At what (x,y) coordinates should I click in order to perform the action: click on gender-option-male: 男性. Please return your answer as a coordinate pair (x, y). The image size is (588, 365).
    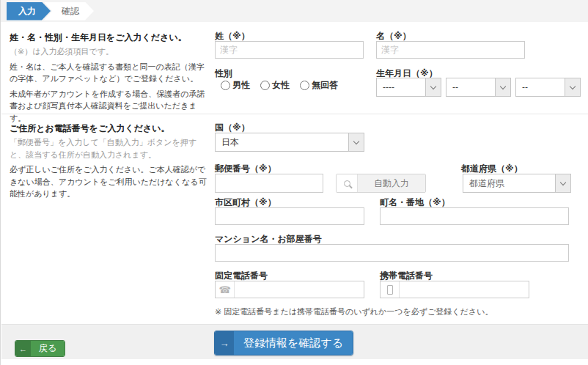
    Looking at the image, I should click on (235, 85).